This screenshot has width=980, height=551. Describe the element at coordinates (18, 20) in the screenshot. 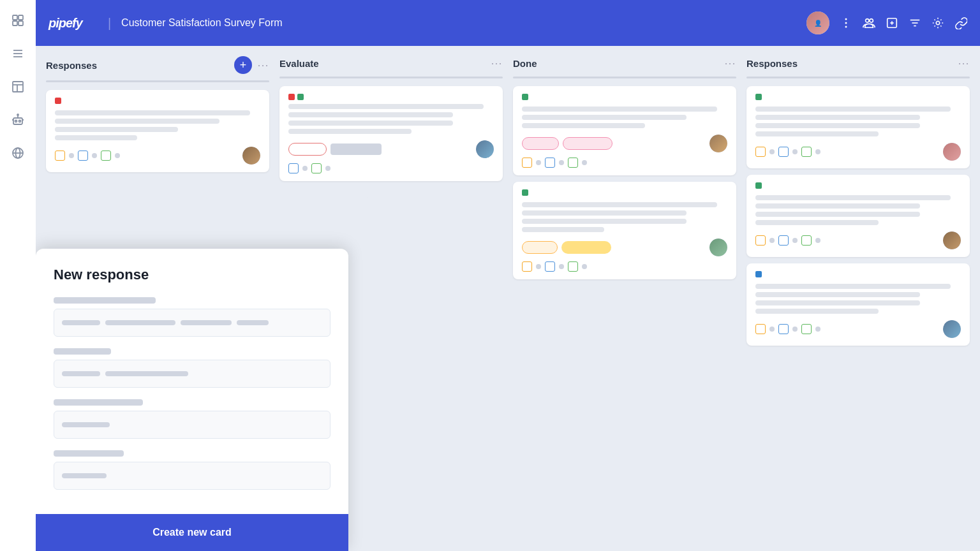

I see `sidebar-item-grid` at that location.